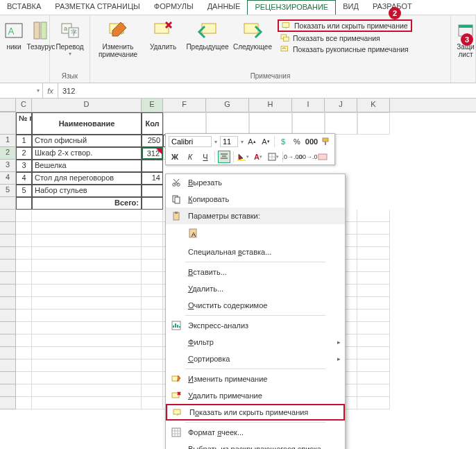 The image size is (476, 449). I want to click on format-painter-icon, so click(326, 142).